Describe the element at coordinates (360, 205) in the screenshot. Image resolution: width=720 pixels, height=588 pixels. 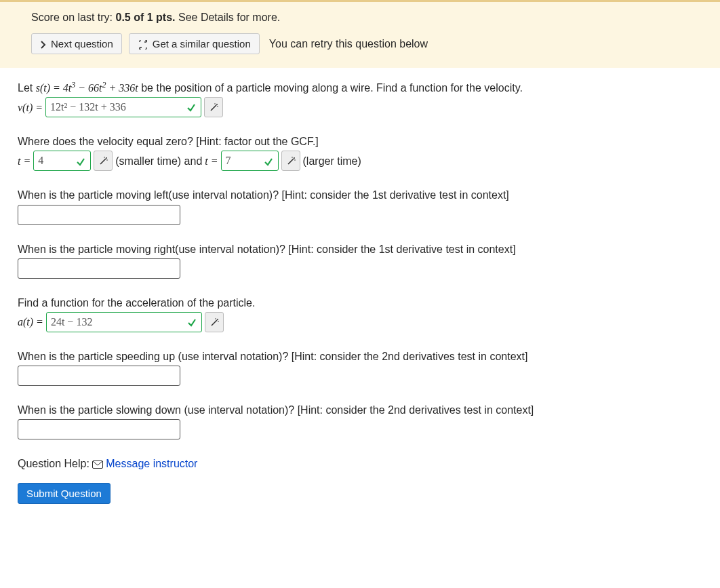
I see `part-moving-left: When is the particle moving left(use int…` at that location.